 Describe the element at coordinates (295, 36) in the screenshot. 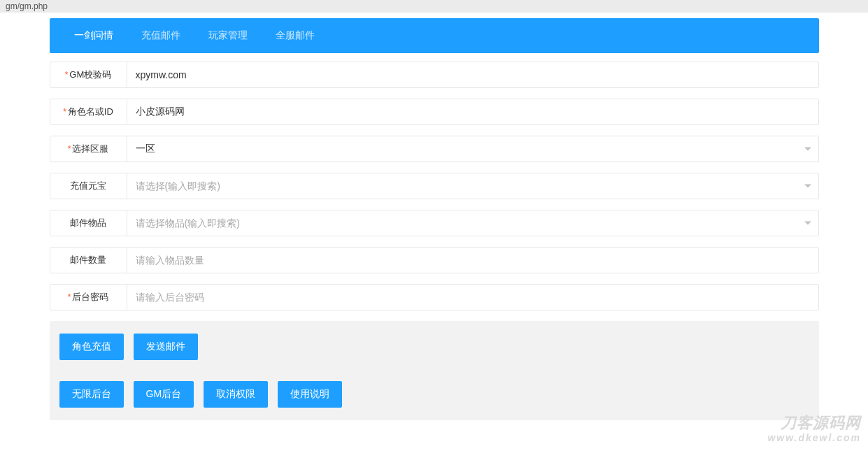

I see `tab-server-mail: 全服邮件` at that location.